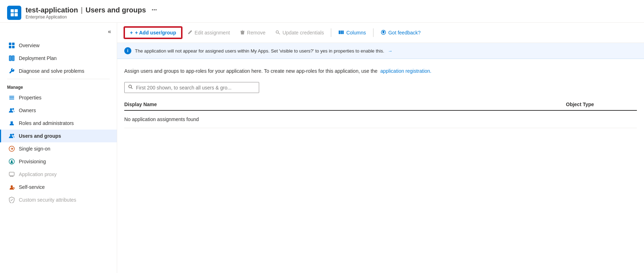 This screenshot has width=644, height=273. I want to click on toolbar-separator, so click(331, 33).